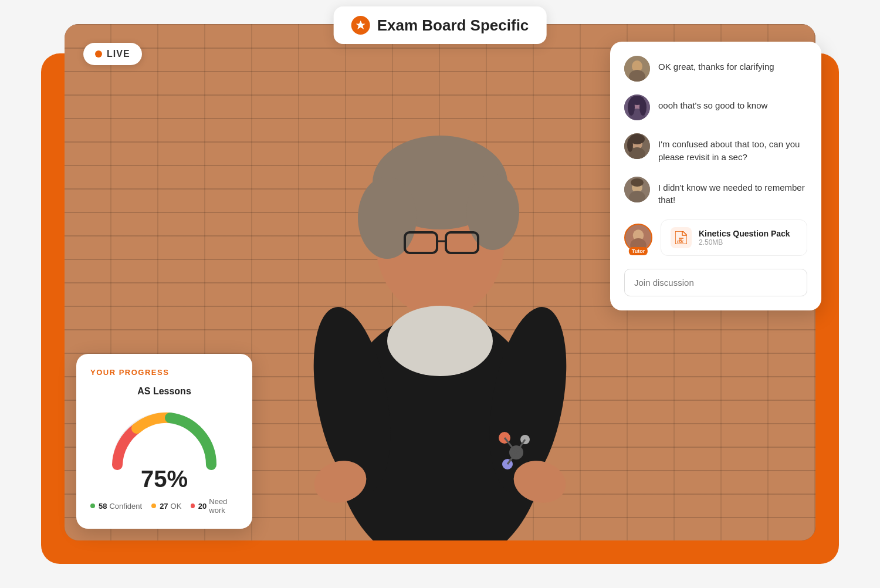  What do you see at coordinates (176, 506) in the screenshot?
I see `ok-label: OK` at bounding box center [176, 506].